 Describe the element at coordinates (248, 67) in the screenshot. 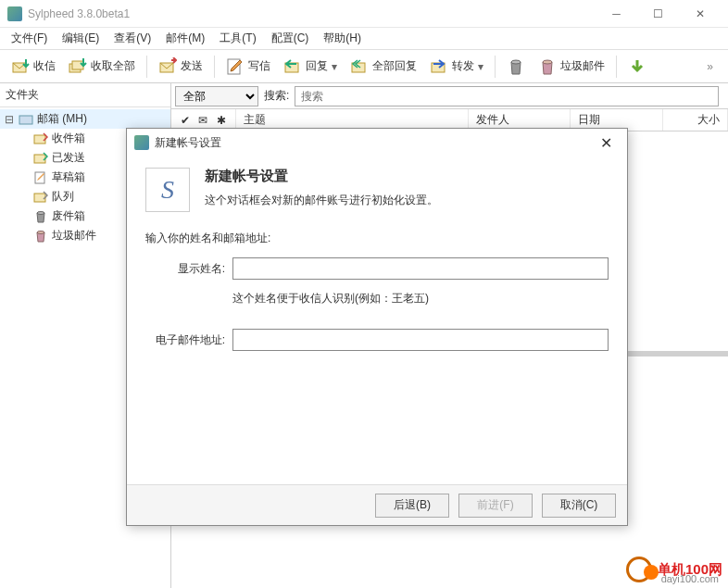

I see `compose-button: 写信` at that location.